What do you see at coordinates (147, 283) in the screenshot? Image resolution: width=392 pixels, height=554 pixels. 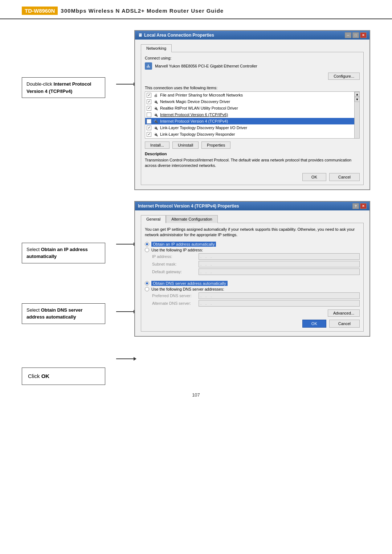 I see `radio-obtain-dns` at bounding box center [147, 283].